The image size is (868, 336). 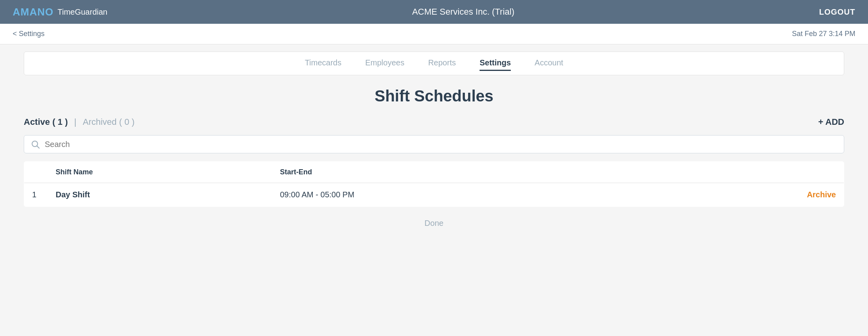 What do you see at coordinates (434, 96) in the screenshot?
I see `page-title: Shift Schedules` at bounding box center [434, 96].